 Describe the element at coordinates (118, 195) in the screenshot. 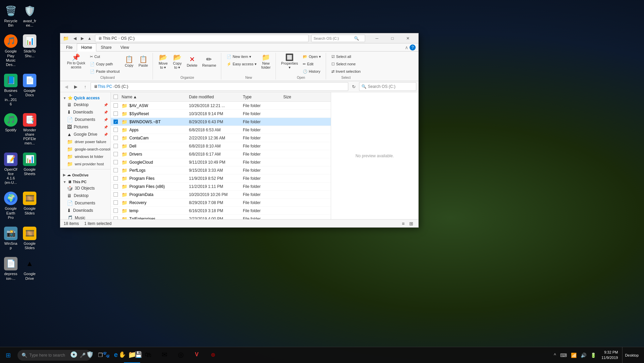

I see `file-check-programdata` at that location.